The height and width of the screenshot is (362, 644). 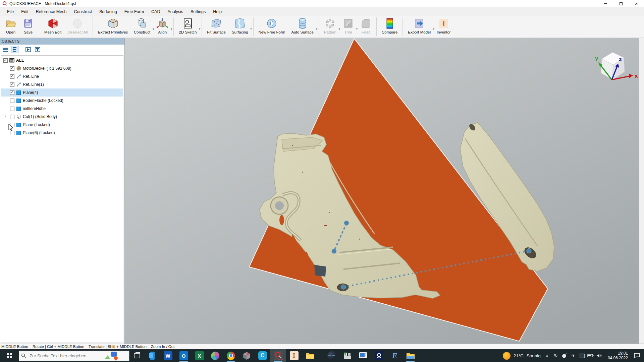 I want to click on tree-item-ref-line: Ref. Line, so click(x=62, y=76).